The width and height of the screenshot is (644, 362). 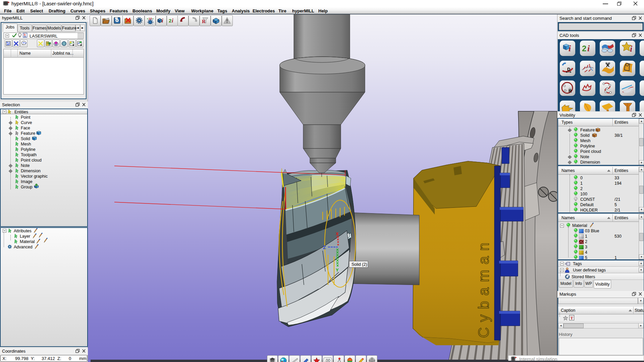 I want to click on svg-text: Z, so click(x=325, y=247).